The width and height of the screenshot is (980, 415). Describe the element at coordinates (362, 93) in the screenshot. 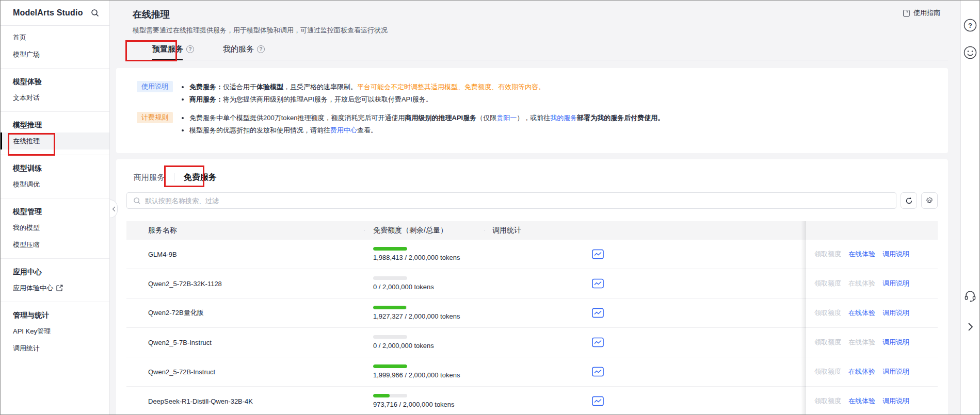

I see `usage-notice-list: 免费服务：仅适合用于体验模型，且受严格的速率限制。平台可能会不定时调整其适用模型…` at that location.